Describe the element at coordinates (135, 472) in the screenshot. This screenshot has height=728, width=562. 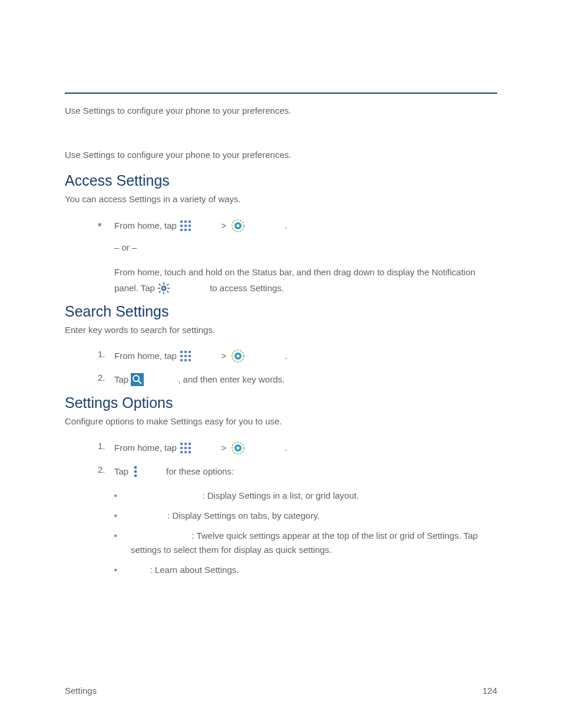
I see `more-icon` at that location.